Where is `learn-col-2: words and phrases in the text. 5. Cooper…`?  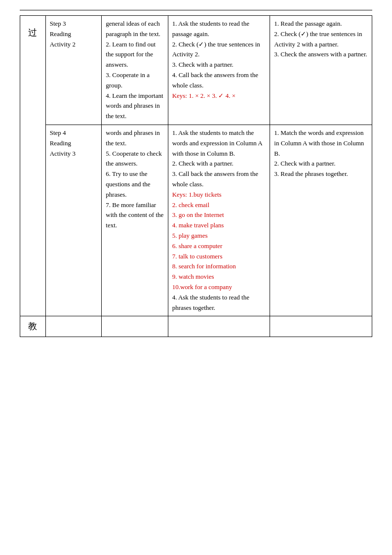
learn-col-2: words and phrases in the text. 5. Cooper… is located at coordinates (135, 220).